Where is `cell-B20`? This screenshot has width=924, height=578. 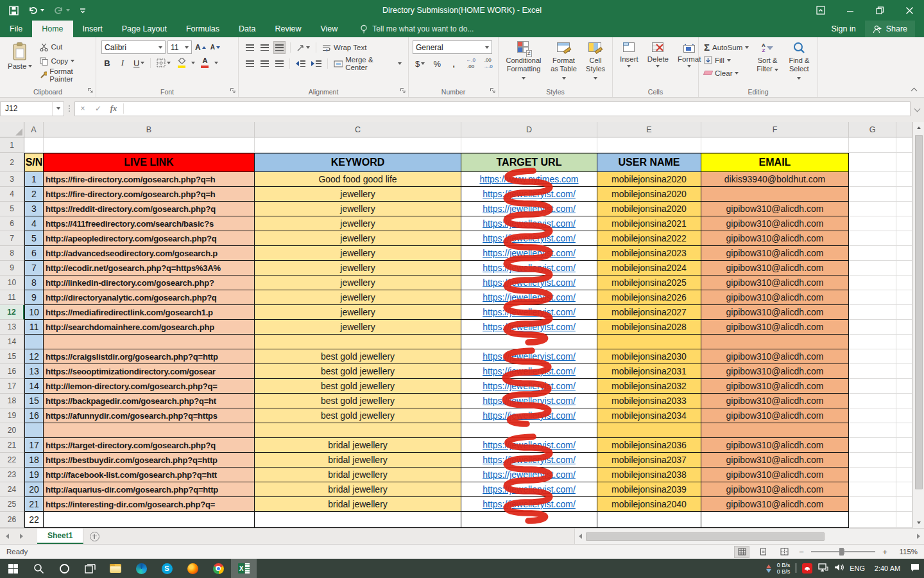 cell-B20 is located at coordinates (149, 430).